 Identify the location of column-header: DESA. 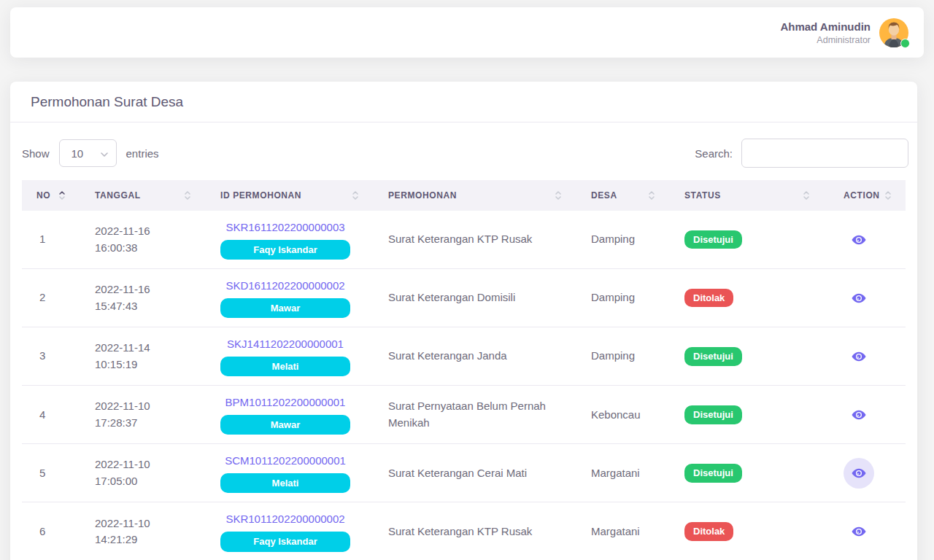
(623, 195).